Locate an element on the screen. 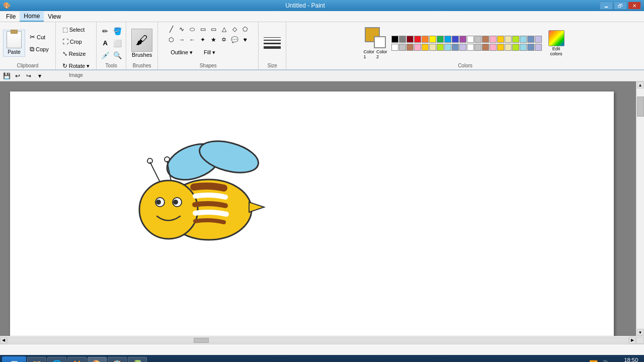 The width and height of the screenshot is (644, 362). shape-oval: ⬭ is located at coordinates (192, 29).